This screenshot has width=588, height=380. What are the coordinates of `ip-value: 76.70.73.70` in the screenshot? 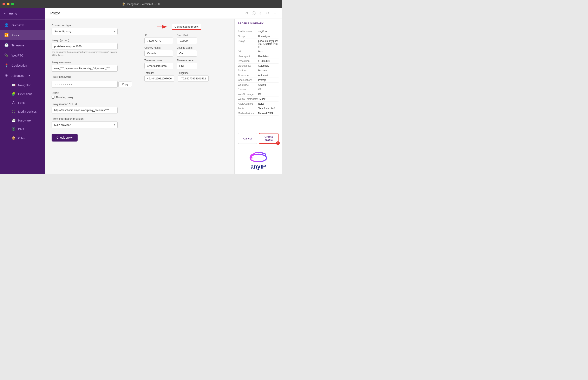 It's located at (159, 41).